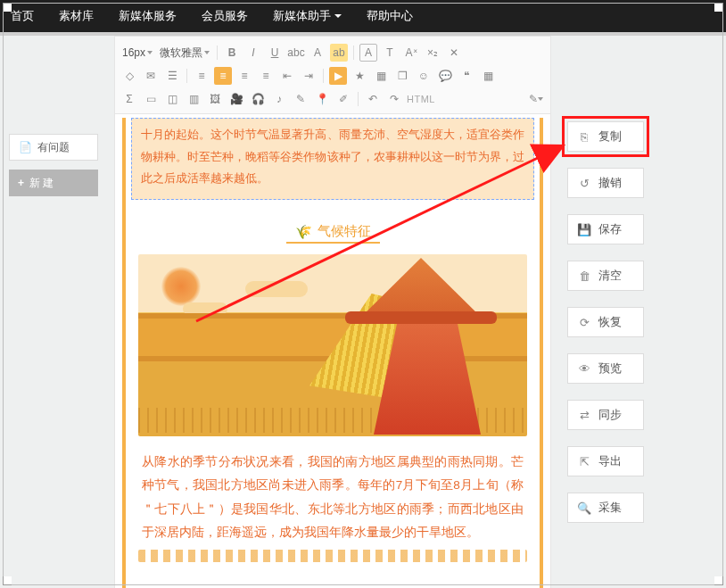  What do you see at coordinates (610, 137) in the screenshot?
I see `side-label: 复制` at bounding box center [610, 137].